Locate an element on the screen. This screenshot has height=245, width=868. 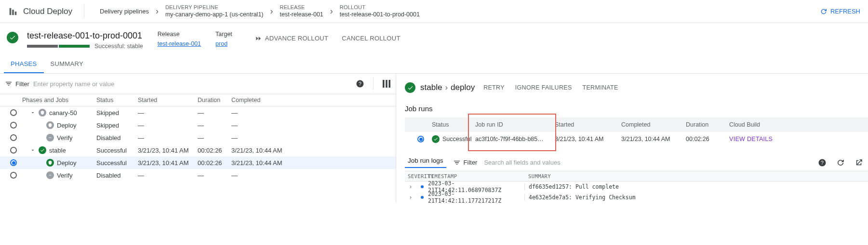
columns-icon is located at coordinates (387, 84).